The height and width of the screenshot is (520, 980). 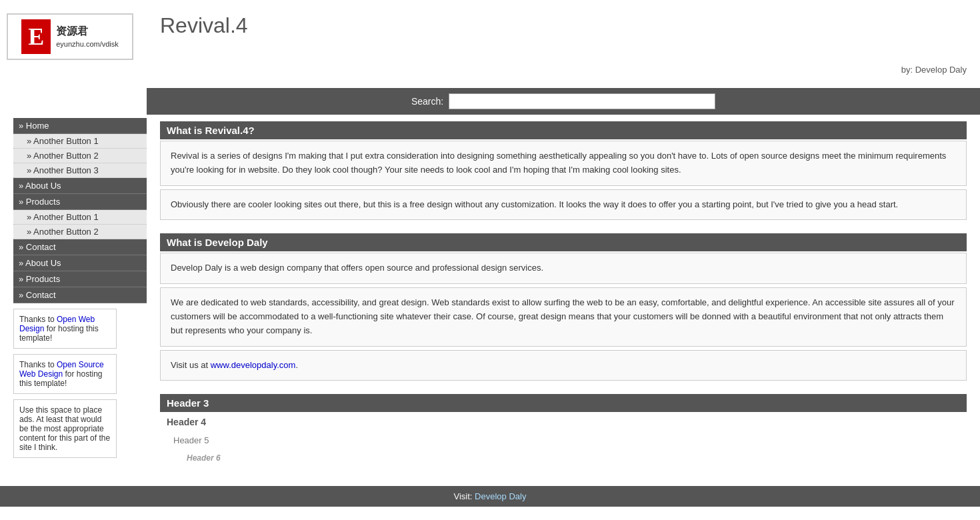 I want to click on logo-letter: E, so click(x=36, y=37).